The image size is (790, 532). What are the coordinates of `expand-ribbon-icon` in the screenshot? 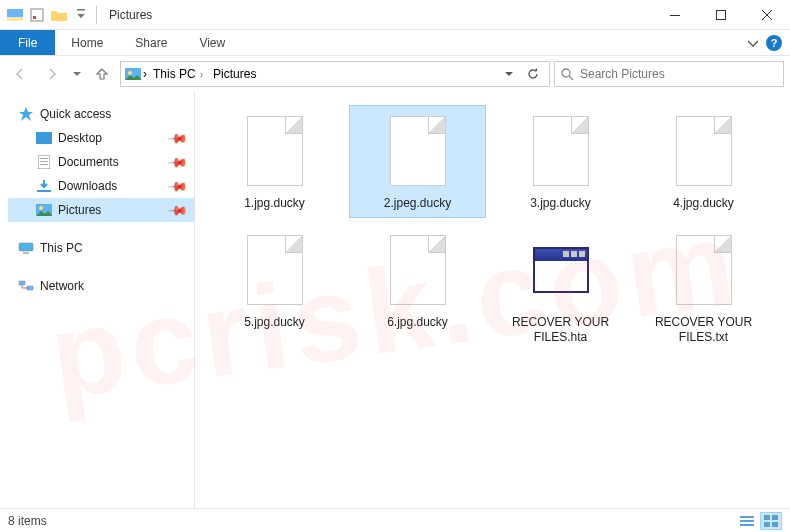 It's located at (753, 43).